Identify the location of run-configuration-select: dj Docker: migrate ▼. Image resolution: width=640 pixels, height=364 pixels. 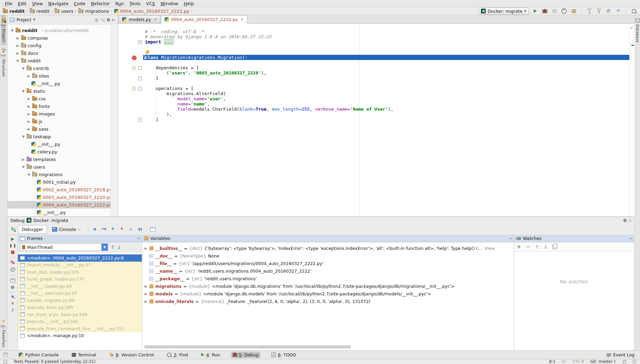
(504, 11).